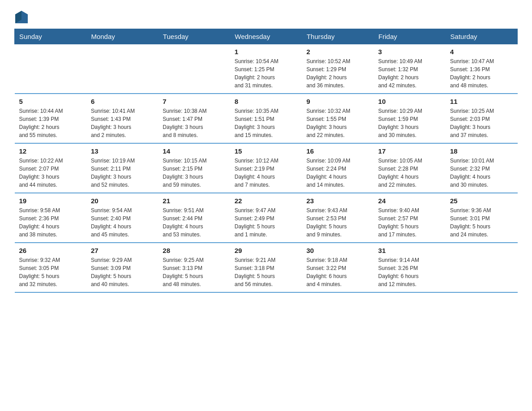  I want to click on day-number: 30, so click(338, 251).